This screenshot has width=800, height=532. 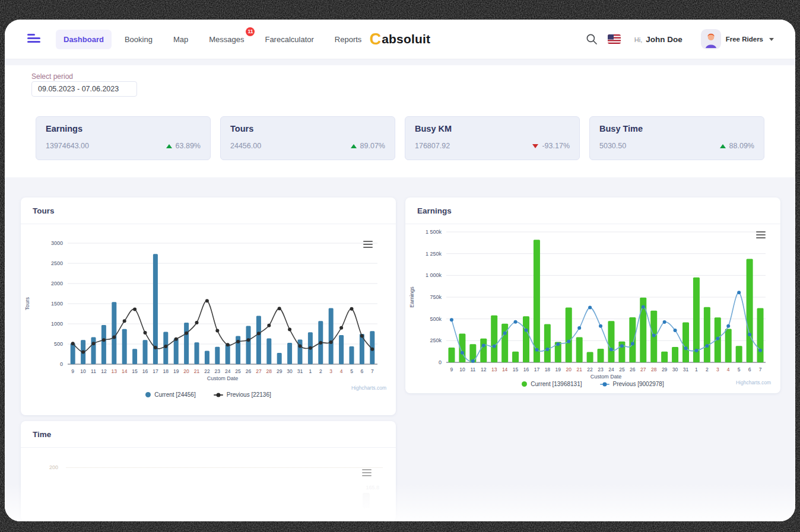 I want to click on svg-text: 17, so click(x=155, y=371).